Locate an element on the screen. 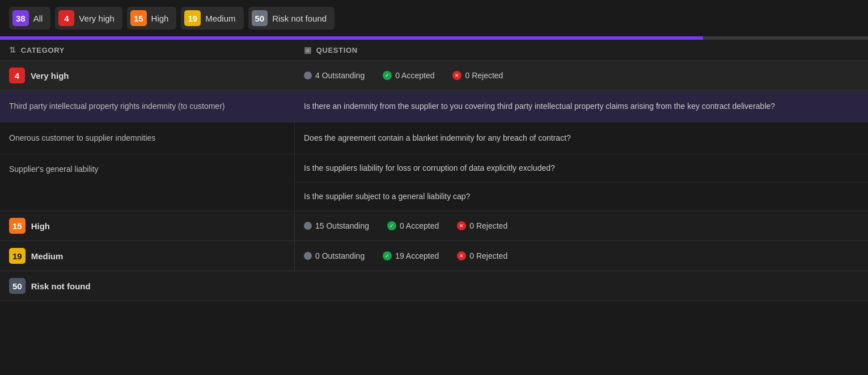  very-high-rejected-label: 0 Rejected is located at coordinates (484, 75).